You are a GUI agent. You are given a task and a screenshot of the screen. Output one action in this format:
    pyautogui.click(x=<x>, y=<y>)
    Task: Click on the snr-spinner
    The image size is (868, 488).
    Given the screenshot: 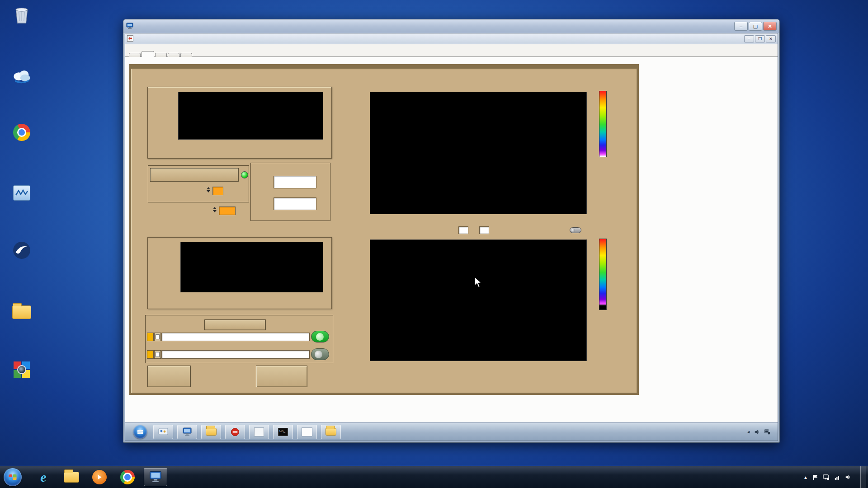 What is the action you would take?
    pyautogui.click(x=215, y=210)
    